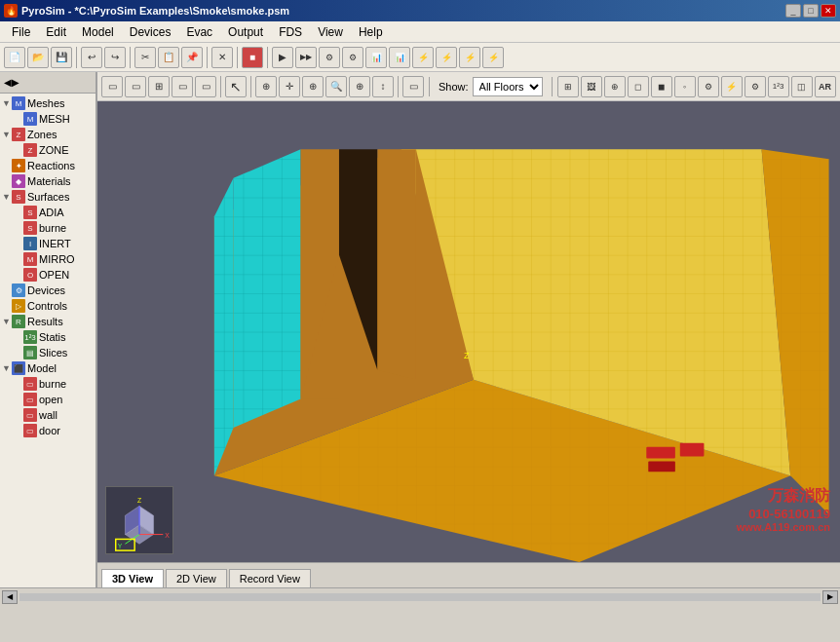  What do you see at coordinates (53, 353) in the screenshot?
I see `slices-label: Slices` at bounding box center [53, 353].